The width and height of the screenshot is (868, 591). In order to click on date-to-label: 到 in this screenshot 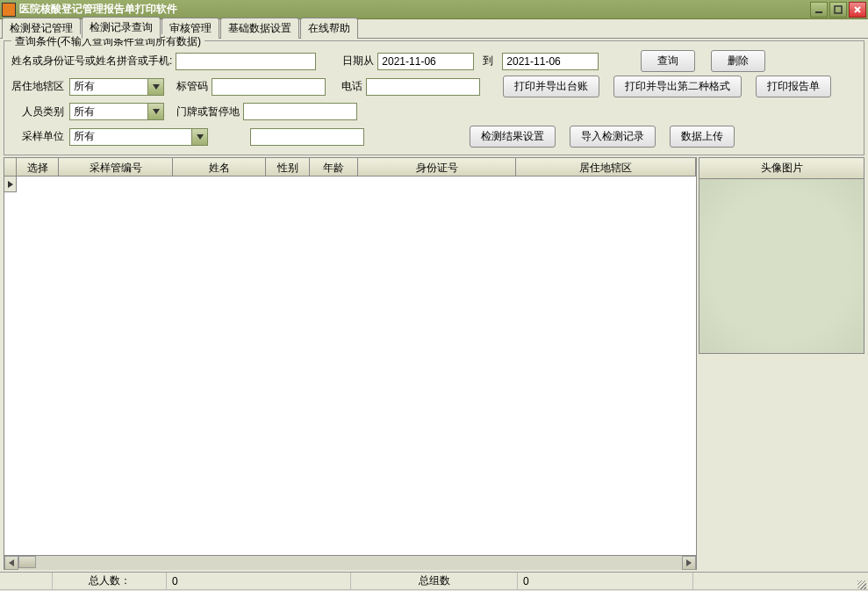, I will do `click(488, 61)`.